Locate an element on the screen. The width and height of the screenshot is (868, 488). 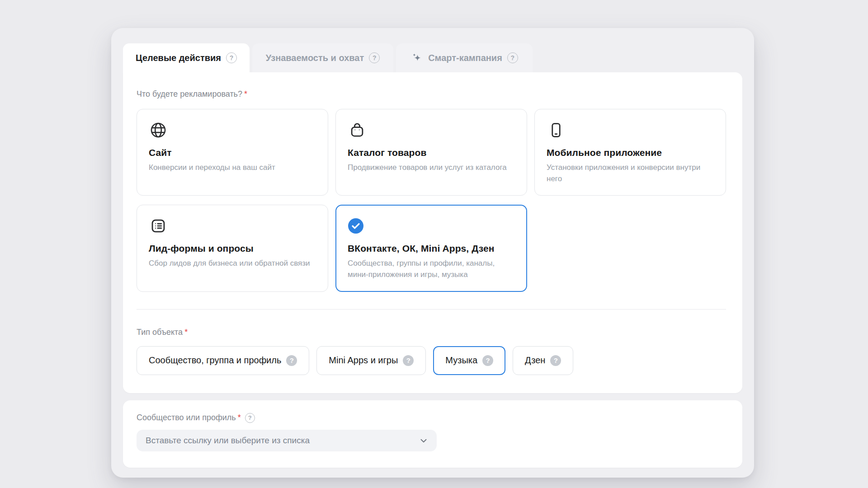
tab-smart-campaign: Смарт-кампания ? is located at coordinates (464, 58).